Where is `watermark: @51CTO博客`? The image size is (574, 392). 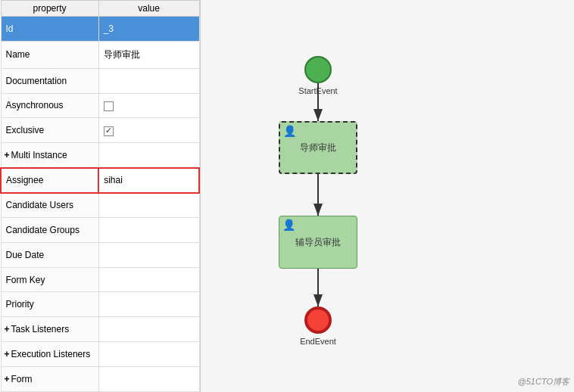
watermark: @51CTO博客 is located at coordinates (544, 381).